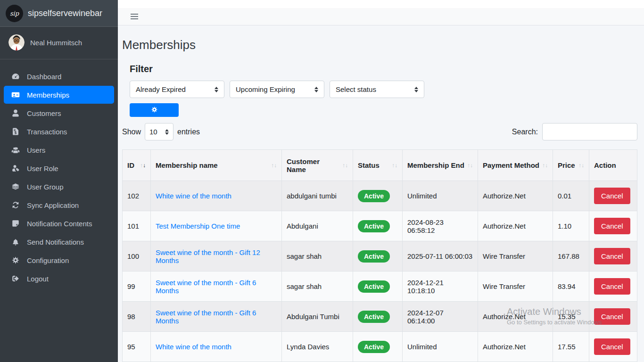 This screenshot has height=362, width=644. What do you see at coordinates (137, 165) in the screenshot?
I see `column-header-id: ID` at bounding box center [137, 165].